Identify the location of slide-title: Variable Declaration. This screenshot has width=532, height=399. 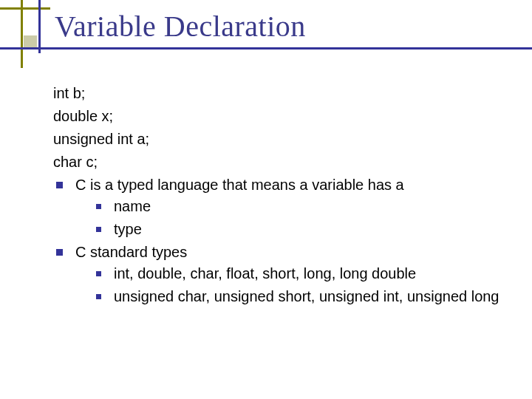
(180, 27).